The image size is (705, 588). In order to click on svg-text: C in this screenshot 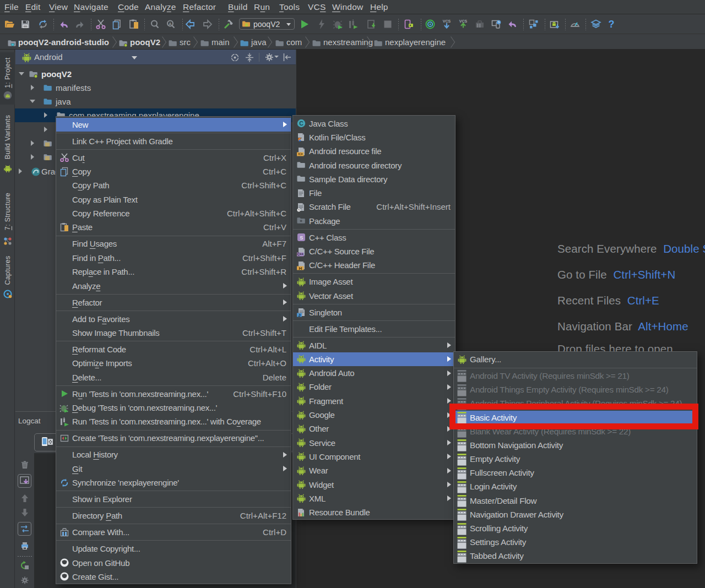, I will do `click(301, 123)`.